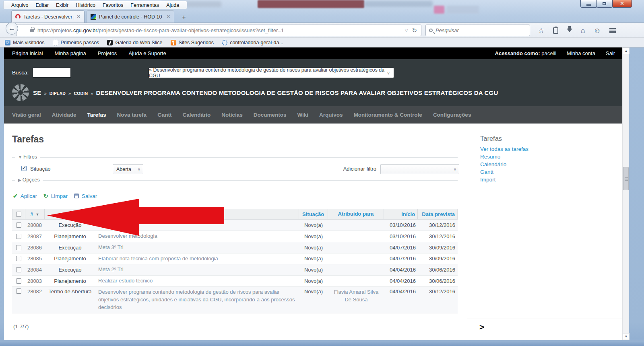 The image size is (644, 346). Describe the element at coordinates (583, 31) in the screenshot. I see `home-icon: ⌂` at that location.